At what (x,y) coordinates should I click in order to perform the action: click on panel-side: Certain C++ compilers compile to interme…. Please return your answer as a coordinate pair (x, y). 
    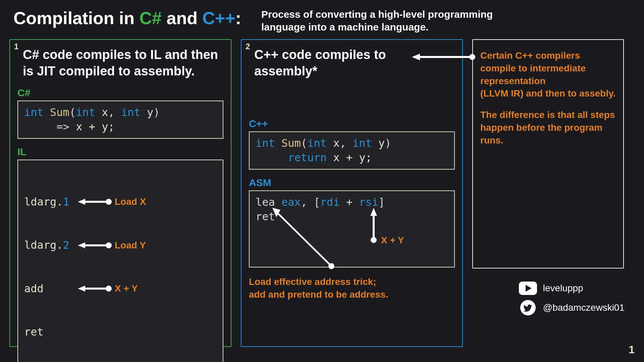
    Looking at the image, I should click on (548, 154).